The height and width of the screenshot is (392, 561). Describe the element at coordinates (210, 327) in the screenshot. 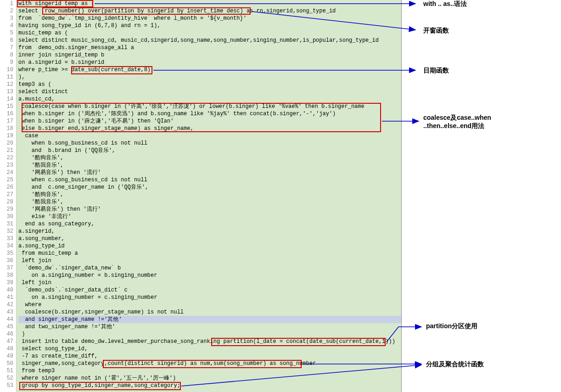

I see `code-line: and two_singer_name !='其他'` at that location.